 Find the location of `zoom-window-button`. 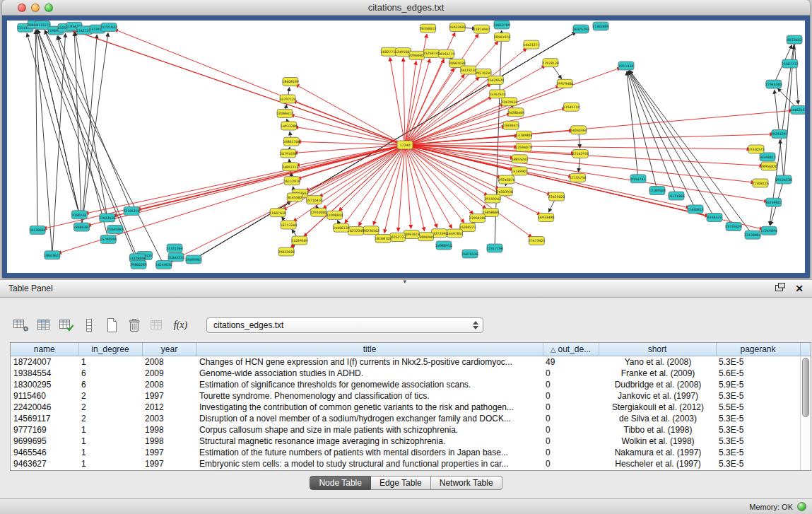

zoom-window-button is located at coordinates (49, 8).